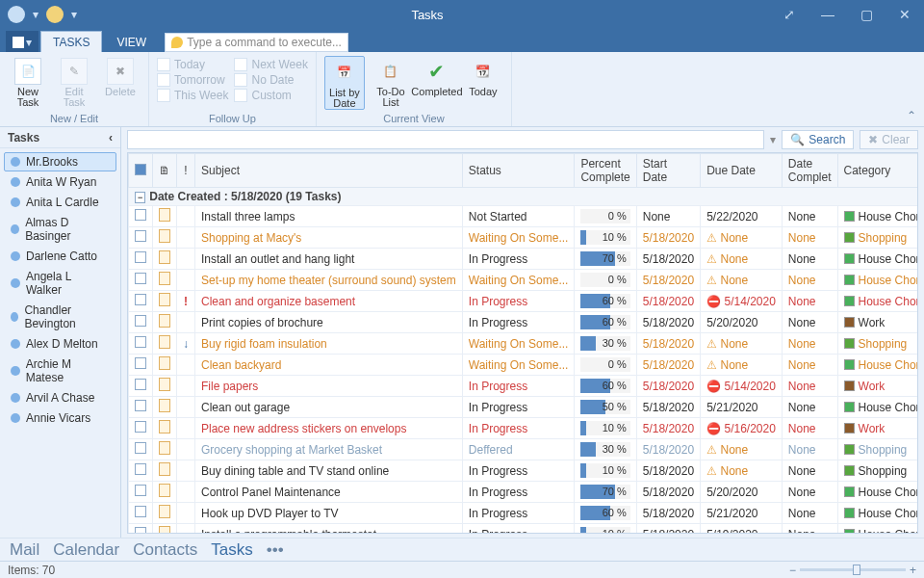  What do you see at coordinates (275, 550) in the screenshot?
I see `nav-more: •••` at bounding box center [275, 550].